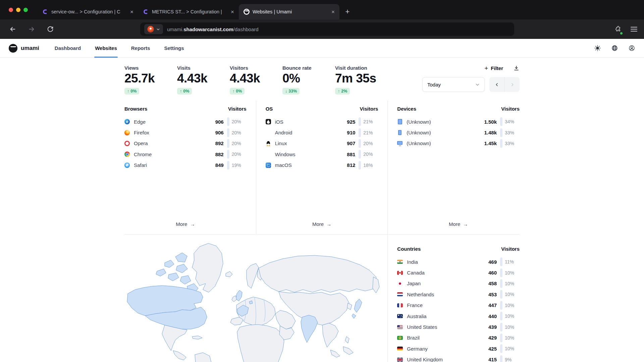 The image size is (644, 362). Describe the element at coordinates (256, 301) in the screenshot. I see `world-map-svg` at that location.